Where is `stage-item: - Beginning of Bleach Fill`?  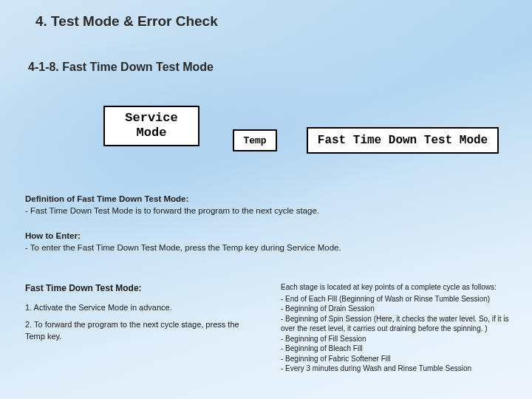 stage-item: - Beginning of Bleach Fill is located at coordinates (399, 349).